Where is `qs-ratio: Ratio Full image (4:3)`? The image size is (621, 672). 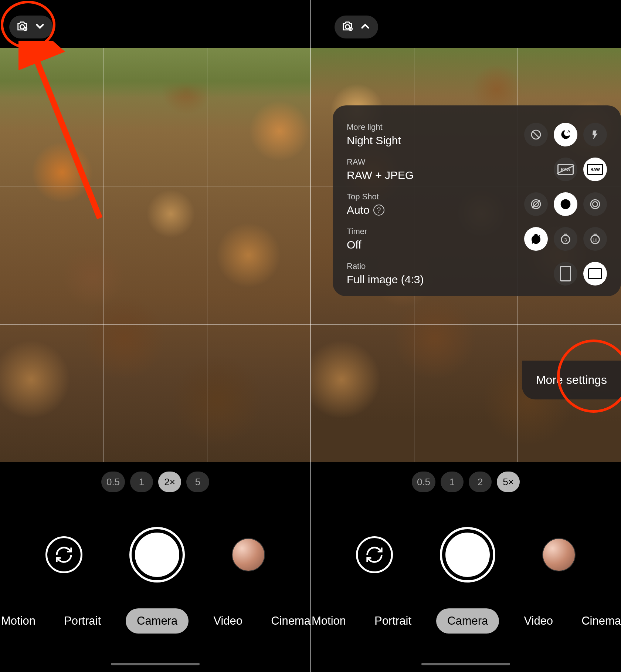
qs-ratio: Ratio Full image (4:3) is located at coordinates (477, 274).